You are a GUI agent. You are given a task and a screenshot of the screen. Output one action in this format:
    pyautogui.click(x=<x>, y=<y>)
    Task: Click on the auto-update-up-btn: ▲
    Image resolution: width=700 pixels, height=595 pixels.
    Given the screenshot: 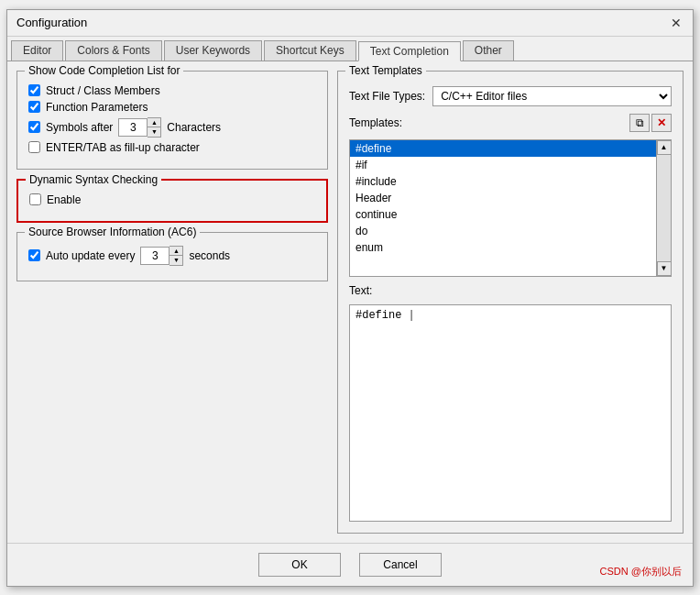 What is the action you would take?
    pyautogui.click(x=176, y=251)
    